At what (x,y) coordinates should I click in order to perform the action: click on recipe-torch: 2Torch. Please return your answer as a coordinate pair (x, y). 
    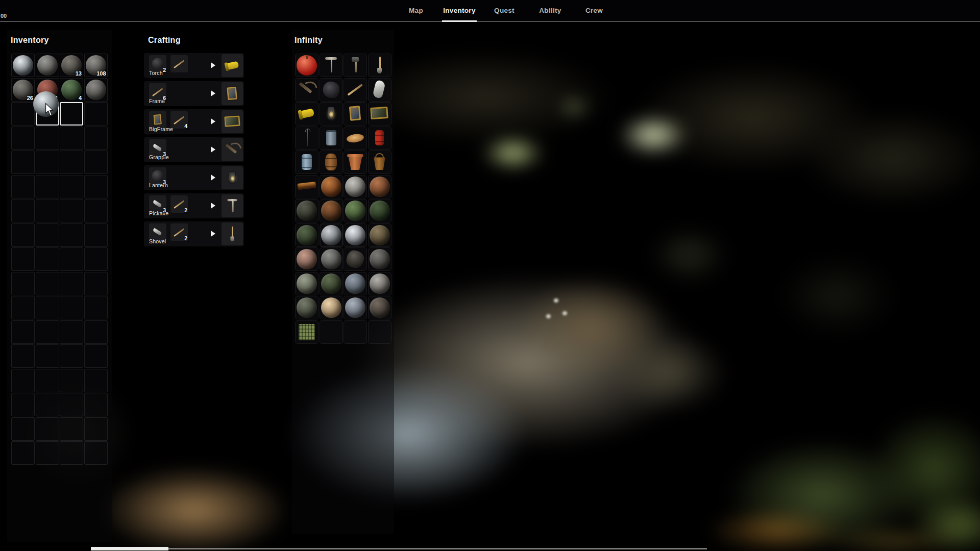
    Looking at the image, I should click on (194, 65).